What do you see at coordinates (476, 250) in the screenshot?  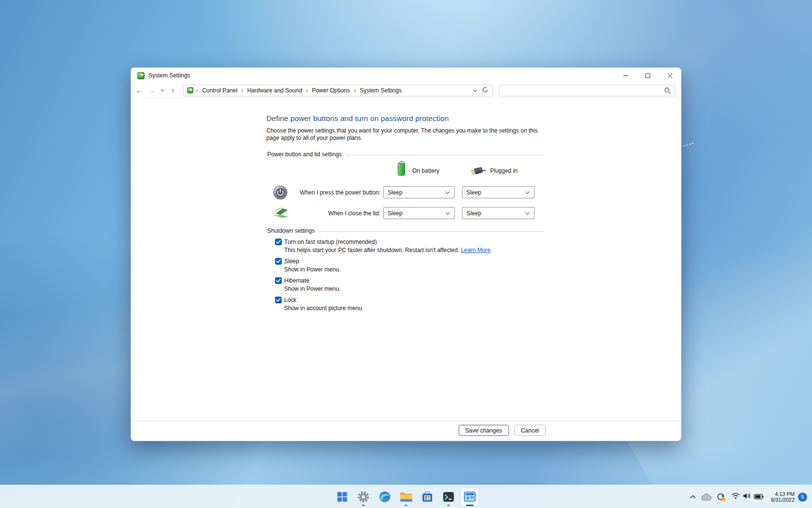 I see `learn-more-link: Learn More` at bounding box center [476, 250].